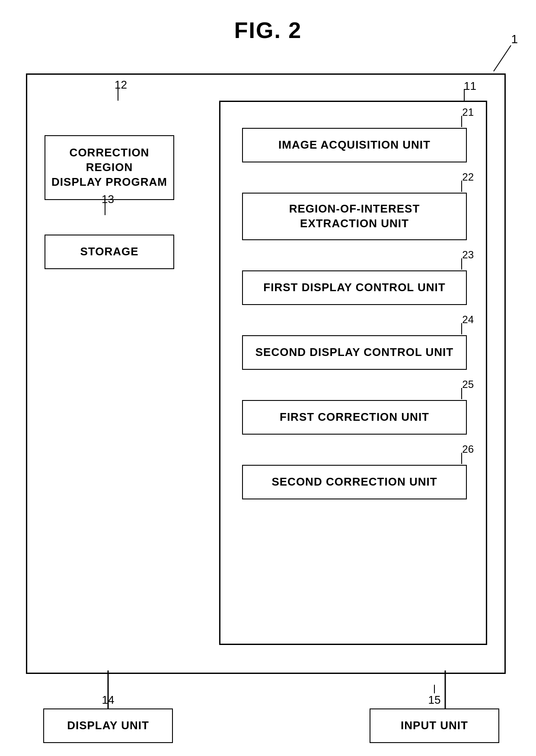 This screenshot has width=536, height=756. Describe the element at coordinates (354, 288) in the screenshot. I see `unit-23-row: 23 FIRST DISPLAY CONTROL UNIT` at that location.